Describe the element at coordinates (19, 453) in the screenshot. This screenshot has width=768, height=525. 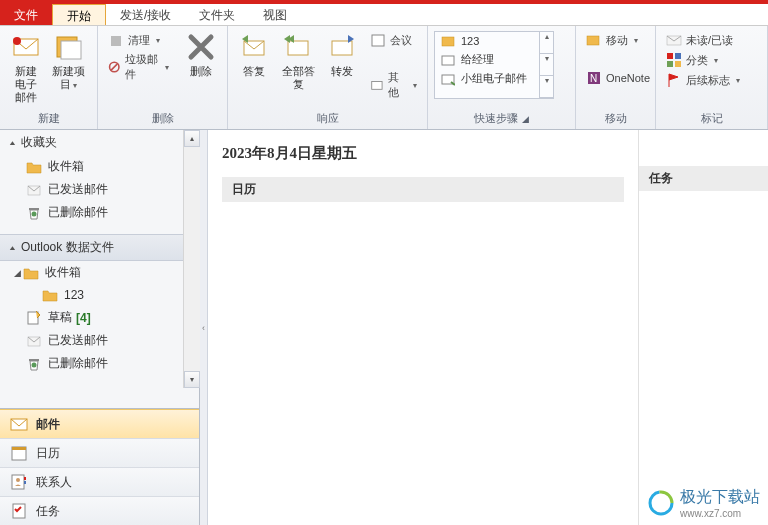
I see `calendar-icon` at that location.